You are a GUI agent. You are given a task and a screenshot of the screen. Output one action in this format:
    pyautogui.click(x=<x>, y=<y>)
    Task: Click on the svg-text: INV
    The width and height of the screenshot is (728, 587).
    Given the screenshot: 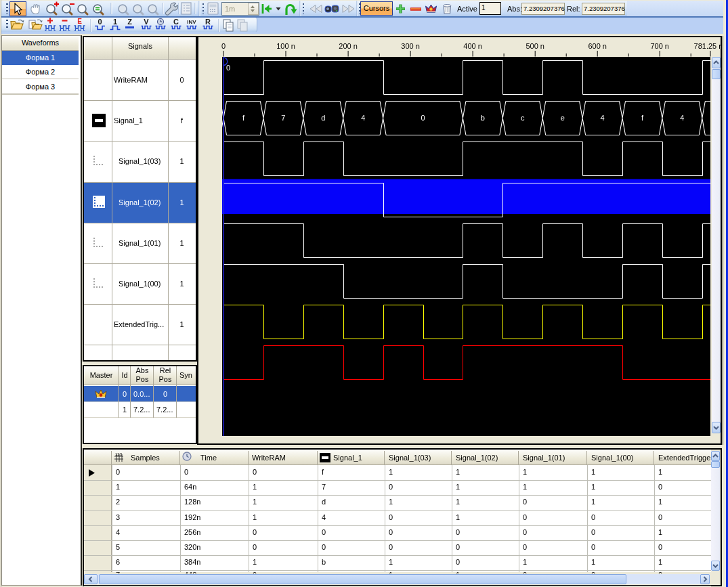 What is the action you would take?
    pyautogui.click(x=192, y=22)
    